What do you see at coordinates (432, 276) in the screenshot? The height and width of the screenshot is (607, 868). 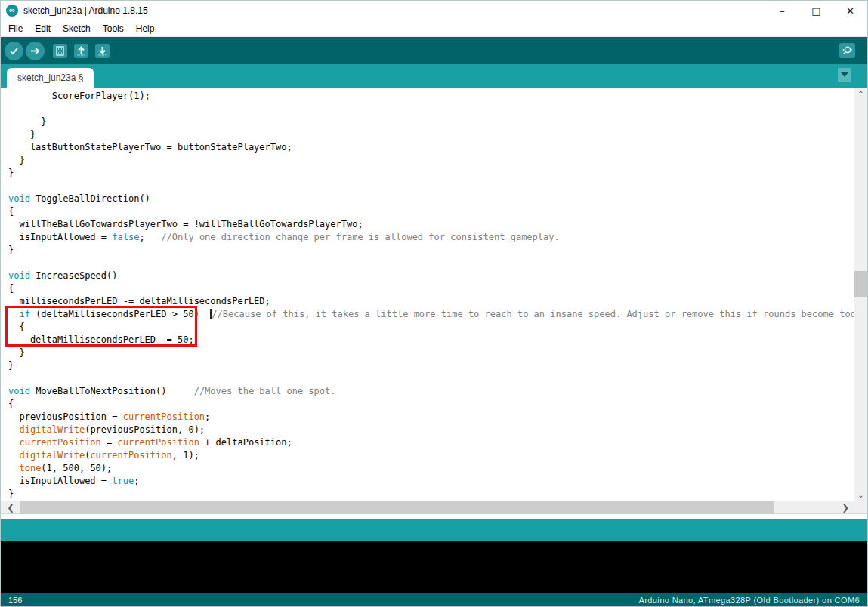 I see `code-line: void IncreaseSpeed()` at bounding box center [432, 276].